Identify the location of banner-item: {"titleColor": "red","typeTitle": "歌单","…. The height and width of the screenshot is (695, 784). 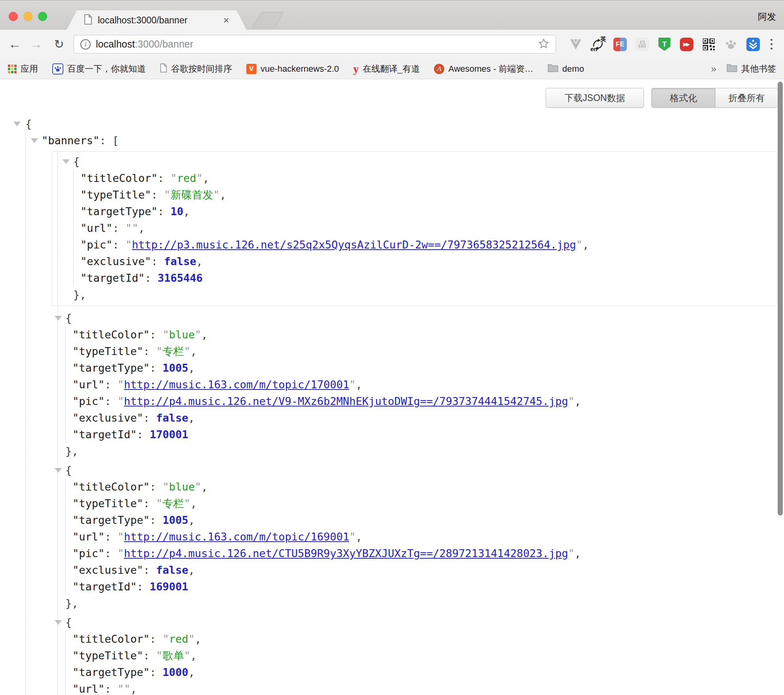
(421, 655).